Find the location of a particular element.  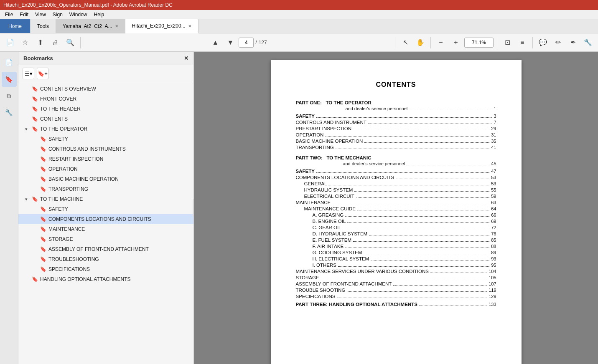

bookmark-item-safety-op: 🔖SAFETY is located at coordinates (106, 139).